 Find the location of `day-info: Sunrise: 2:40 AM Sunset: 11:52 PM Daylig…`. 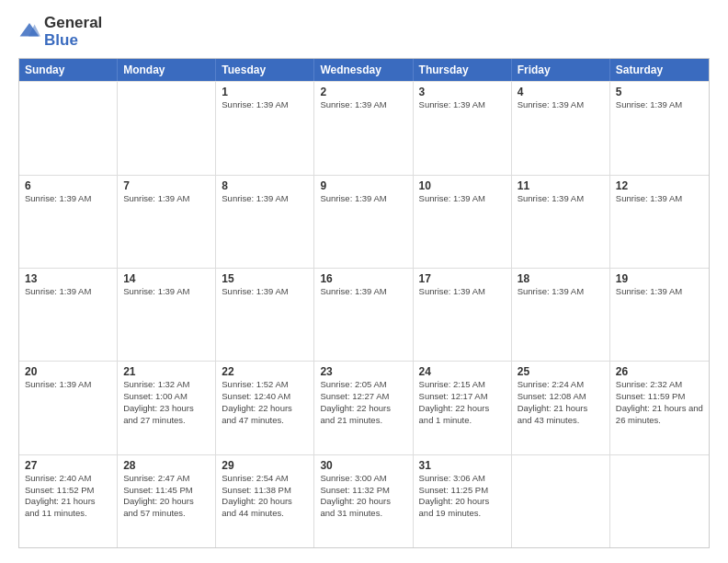

day-info: Sunrise: 2:40 AM Sunset: 11:52 PM Daylig… is located at coordinates (68, 497).